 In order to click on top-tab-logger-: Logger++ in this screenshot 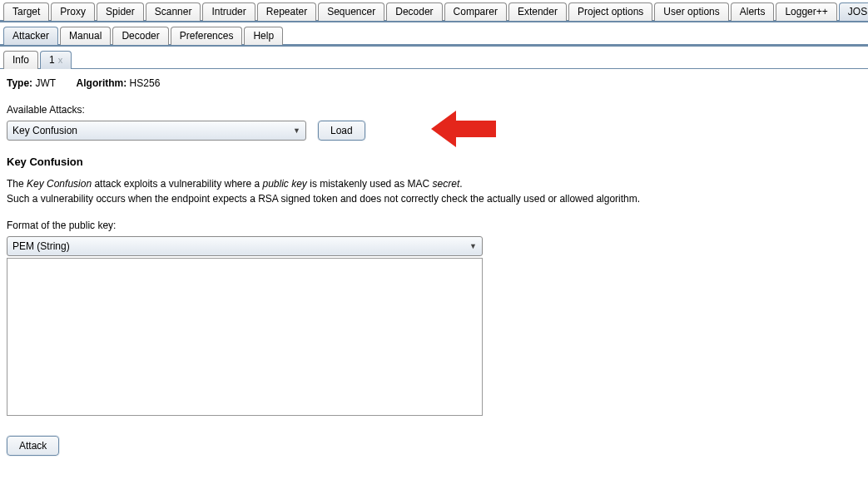, I will do `click(806, 12)`.